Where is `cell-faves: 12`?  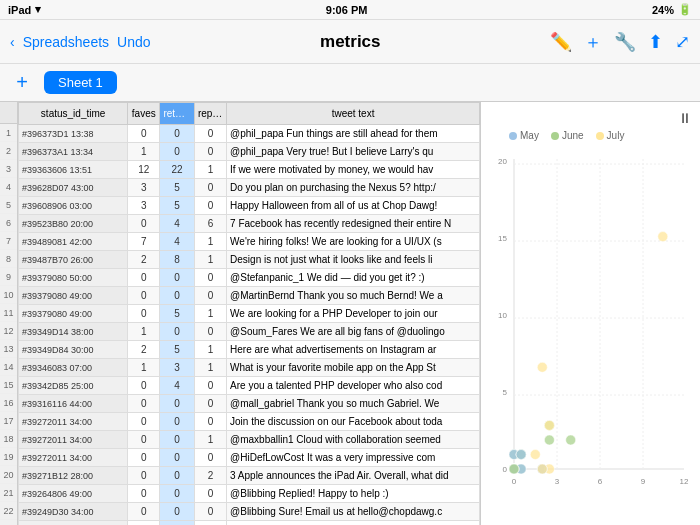
cell-faves: 12 is located at coordinates (144, 170).